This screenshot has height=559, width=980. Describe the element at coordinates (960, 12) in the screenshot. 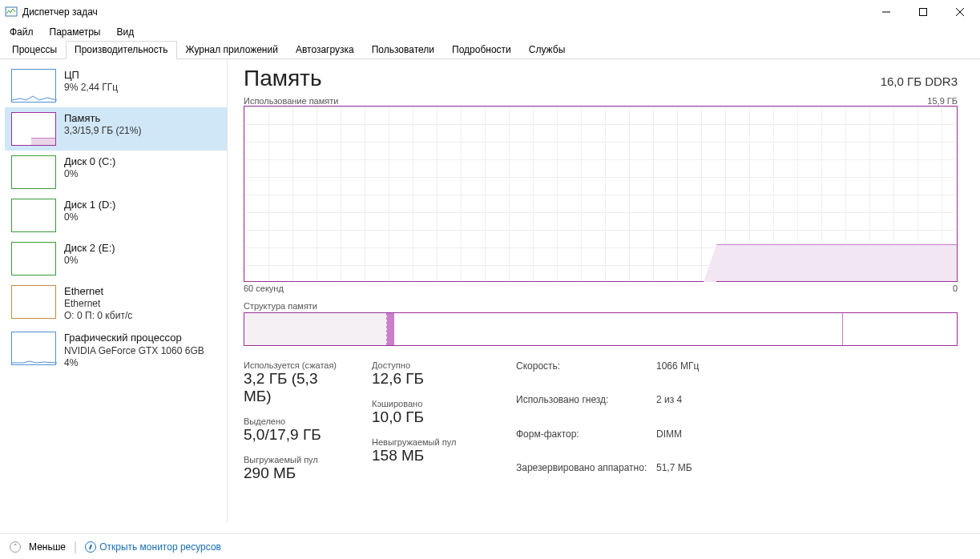

I see `close-button` at that location.